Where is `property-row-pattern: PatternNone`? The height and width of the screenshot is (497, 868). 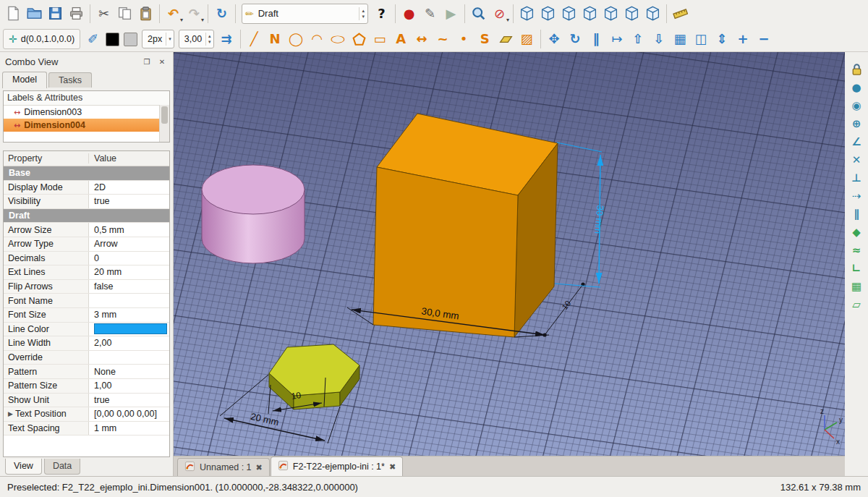 property-row-pattern: PatternNone is located at coordinates (87, 372).